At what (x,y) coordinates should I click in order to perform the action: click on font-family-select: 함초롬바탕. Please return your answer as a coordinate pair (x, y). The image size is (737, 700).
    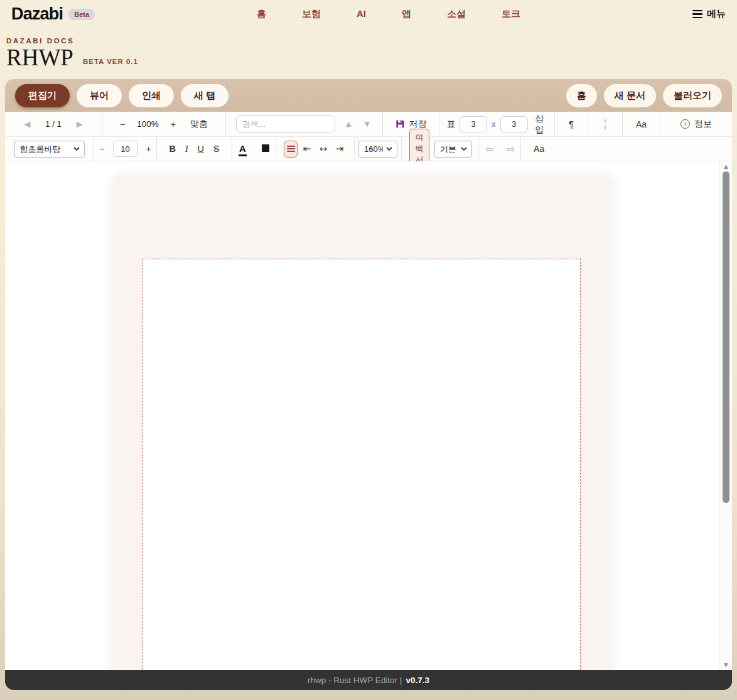
    Looking at the image, I should click on (50, 149).